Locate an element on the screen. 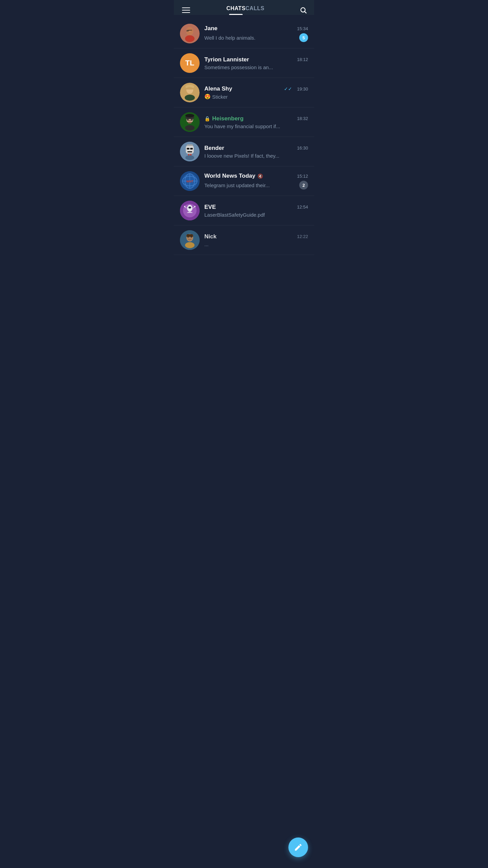 The image size is (488, 868). tab-bar: CHATS CALLS is located at coordinates (245, 10).